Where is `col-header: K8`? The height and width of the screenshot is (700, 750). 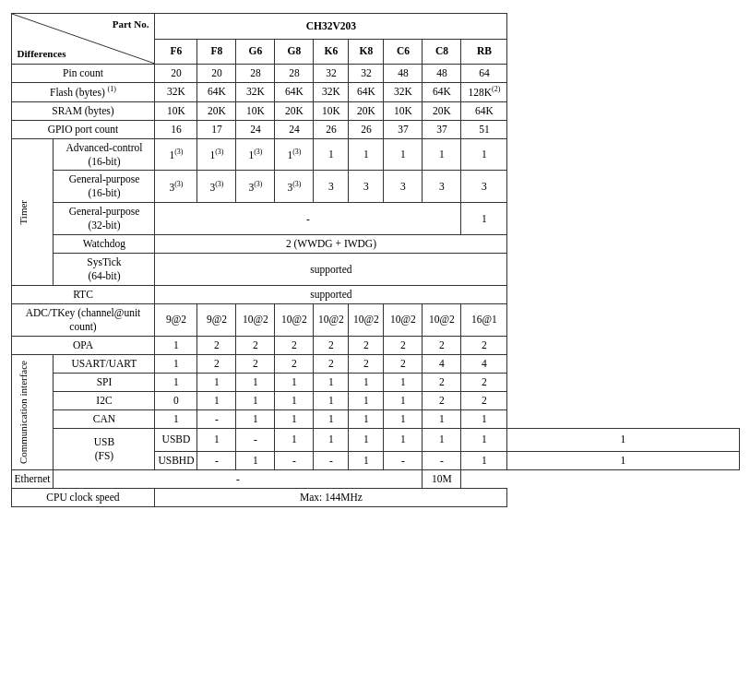 col-header: K8 is located at coordinates (366, 52).